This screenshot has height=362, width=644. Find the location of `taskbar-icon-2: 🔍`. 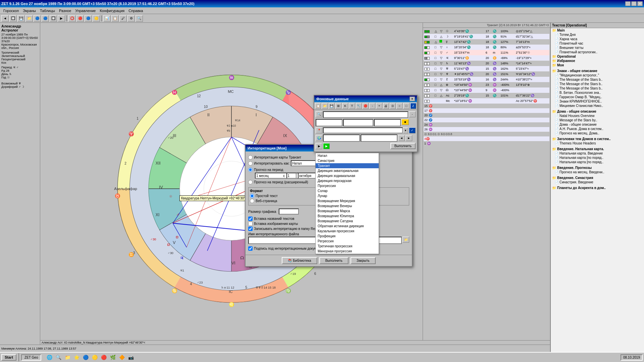

taskbar-icon-2: 🔍 is located at coordinates (58, 357).